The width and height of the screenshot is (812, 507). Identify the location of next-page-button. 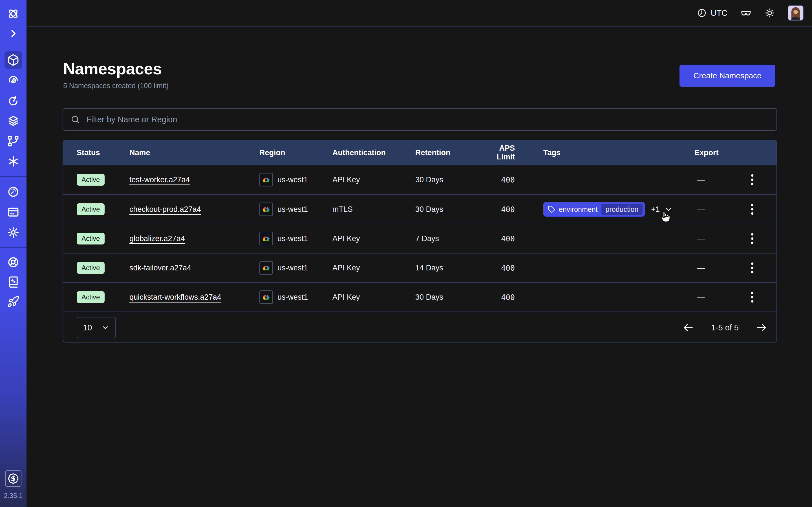
(762, 328).